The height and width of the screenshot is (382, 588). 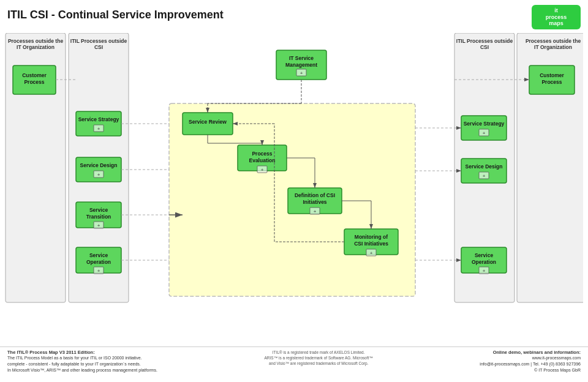 What do you see at coordinates (82, 365) in the screenshot?
I see `footer-left: The ITIL® Process Map V3 2011 Edition` at bounding box center [82, 365].